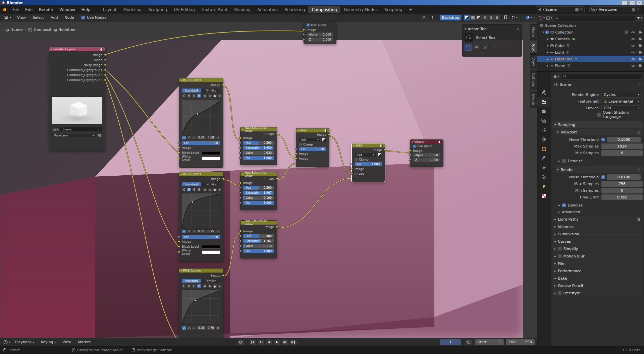 The height and width of the screenshot is (354, 644). What do you see at coordinates (201, 211) in the screenshot?
I see `curve-widget` at bounding box center [201, 211].